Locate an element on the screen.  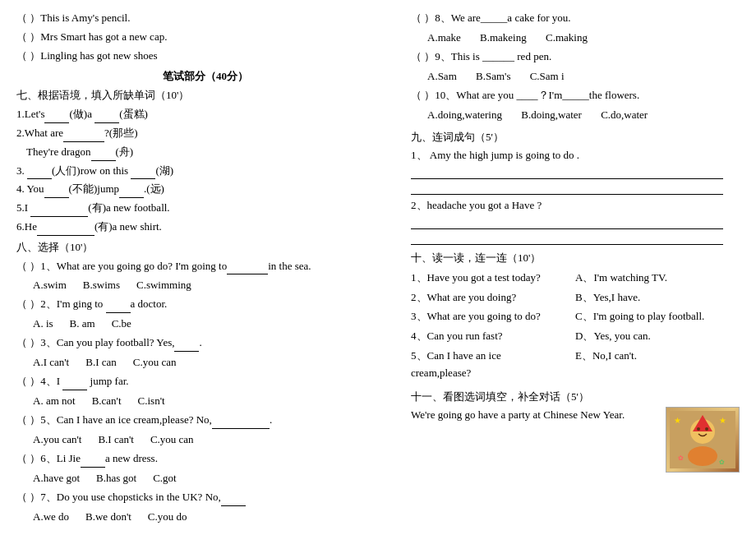
s10-pair-1: 1、Have you got a test today? A、I'm watch… is located at coordinates (575, 278).